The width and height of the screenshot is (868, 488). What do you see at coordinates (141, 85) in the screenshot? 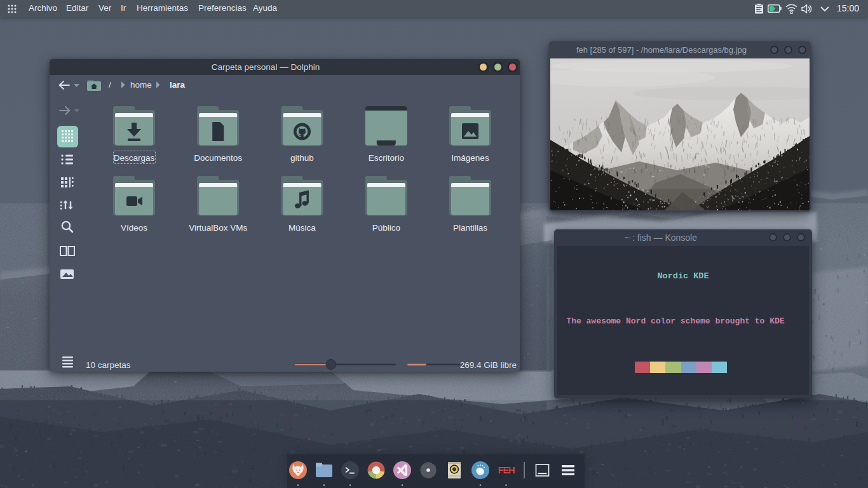
I see `svg-text: home` at bounding box center [141, 85].